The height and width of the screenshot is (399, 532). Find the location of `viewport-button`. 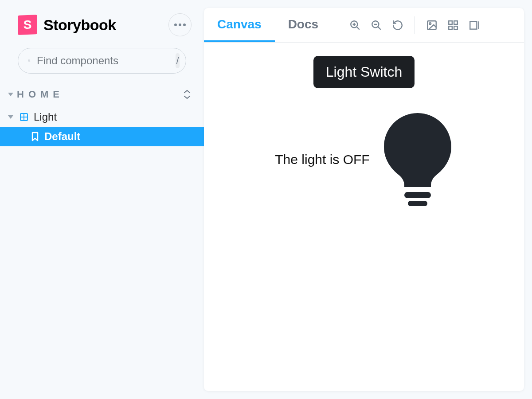

viewport-button is located at coordinates (474, 25).